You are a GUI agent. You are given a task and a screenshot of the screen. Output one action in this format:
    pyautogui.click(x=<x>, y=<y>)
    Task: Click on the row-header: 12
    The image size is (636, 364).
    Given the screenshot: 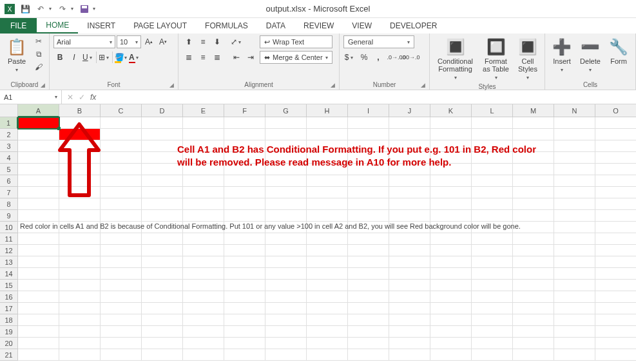 What is the action you would take?
    pyautogui.click(x=9, y=251)
    